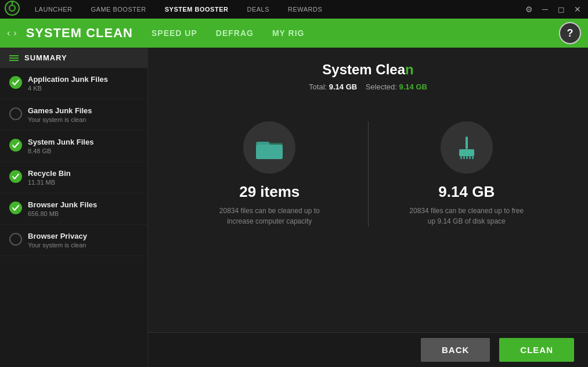 The width and height of the screenshot is (588, 367). Describe the element at coordinates (269, 147) in the screenshot. I see `folder-icon-circle` at that location.